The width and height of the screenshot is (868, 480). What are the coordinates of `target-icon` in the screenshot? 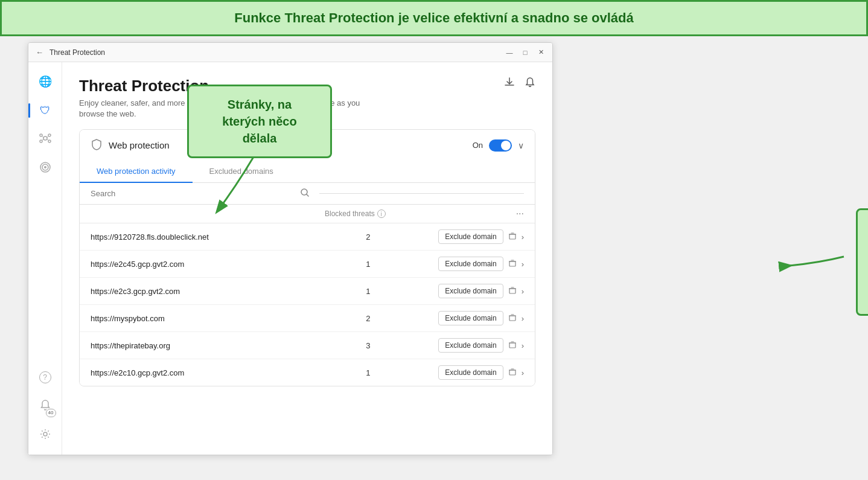 It's located at (45, 169).